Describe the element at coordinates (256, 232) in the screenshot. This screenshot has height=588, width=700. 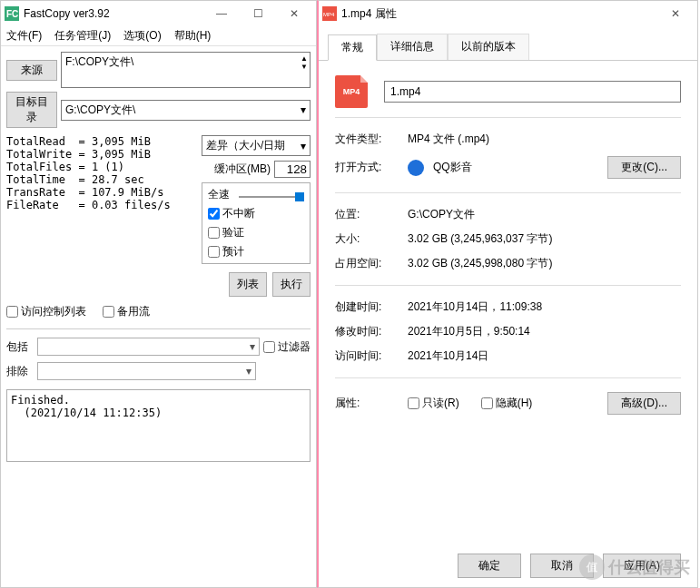
I see `verify-checkbox: 验证` at that location.